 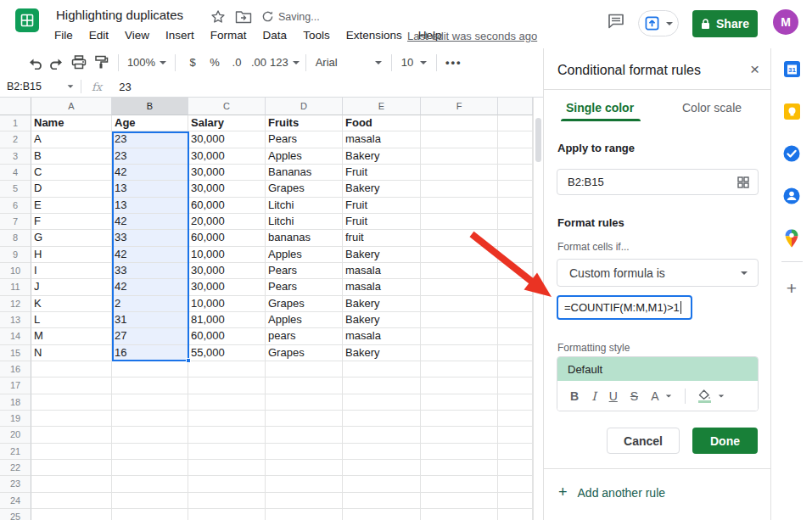 I want to click on cell-C17, so click(x=227, y=385).